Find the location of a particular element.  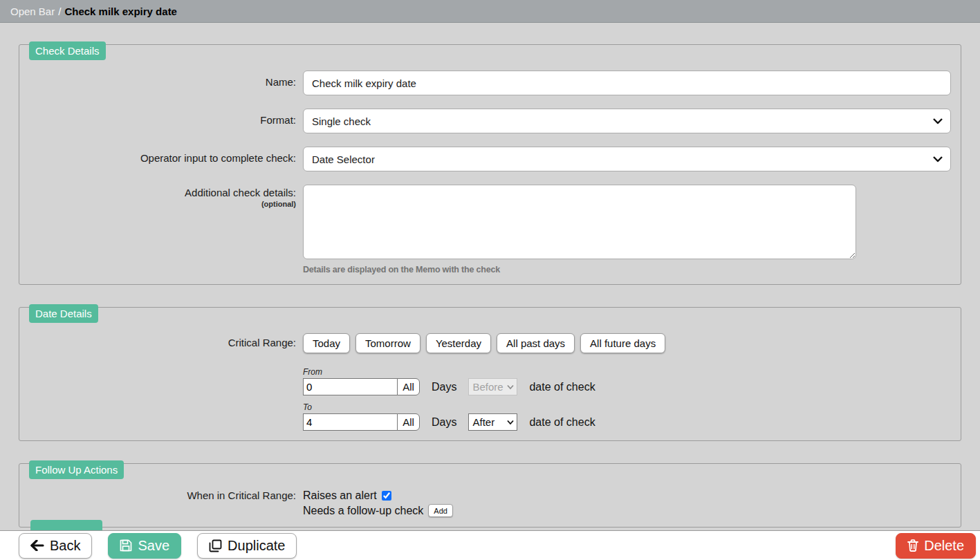

name-row: Name: is located at coordinates (490, 83).